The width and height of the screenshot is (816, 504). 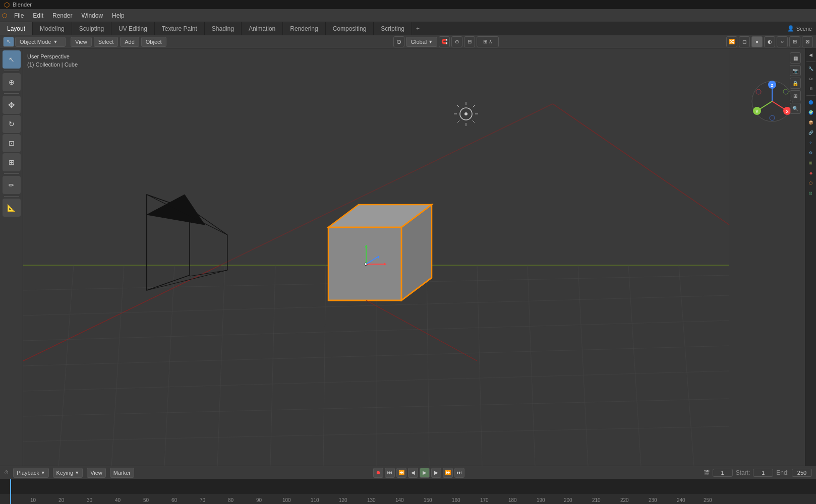 I want to click on proportional-edit-btn: ⊙, so click(x=457, y=42).